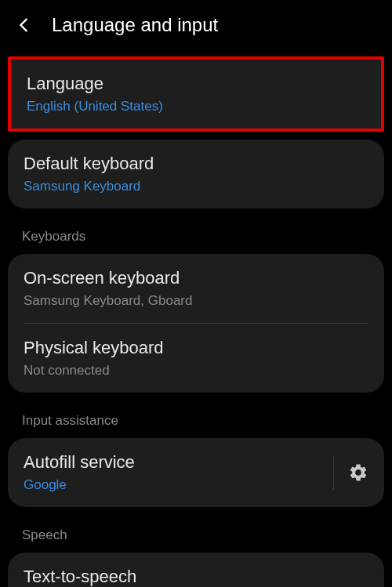  Describe the element at coordinates (196, 577) in the screenshot. I see `tts-title: Text-to-speech` at that location.